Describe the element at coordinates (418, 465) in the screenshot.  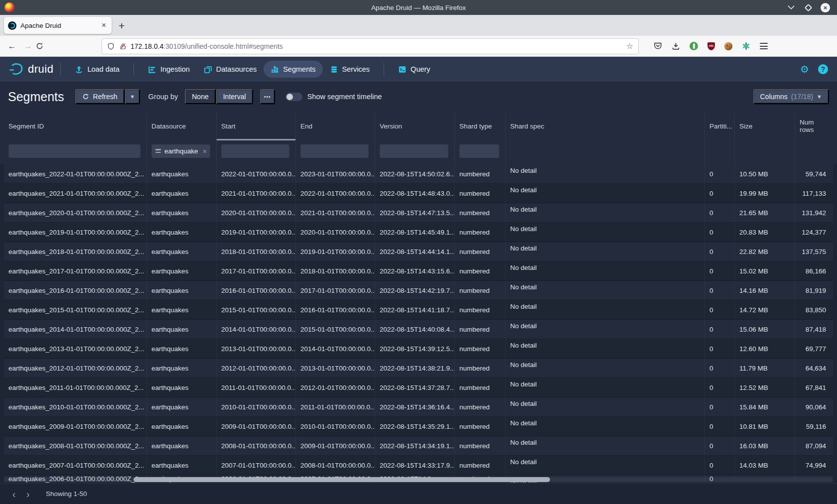
I see `table-row: earthquakes_2007-01-01T00:00:00.000Z_2..…` at that location.